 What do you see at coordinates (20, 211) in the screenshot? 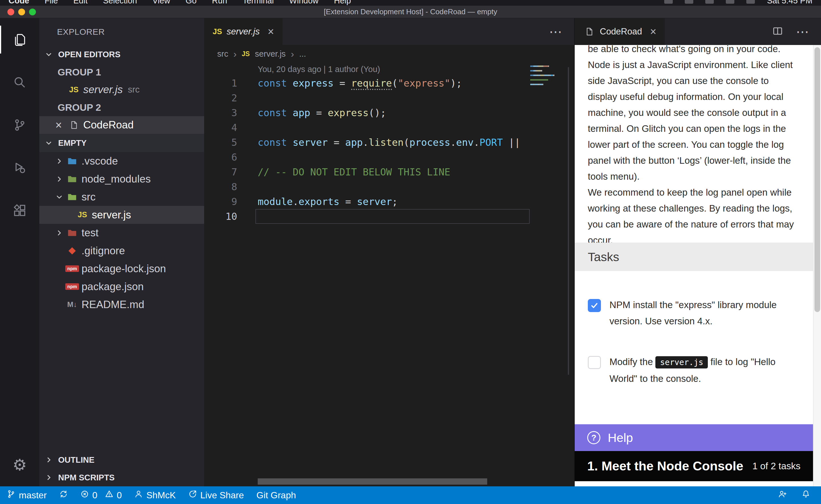
I see `extensions-icon` at bounding box center [20, 211].